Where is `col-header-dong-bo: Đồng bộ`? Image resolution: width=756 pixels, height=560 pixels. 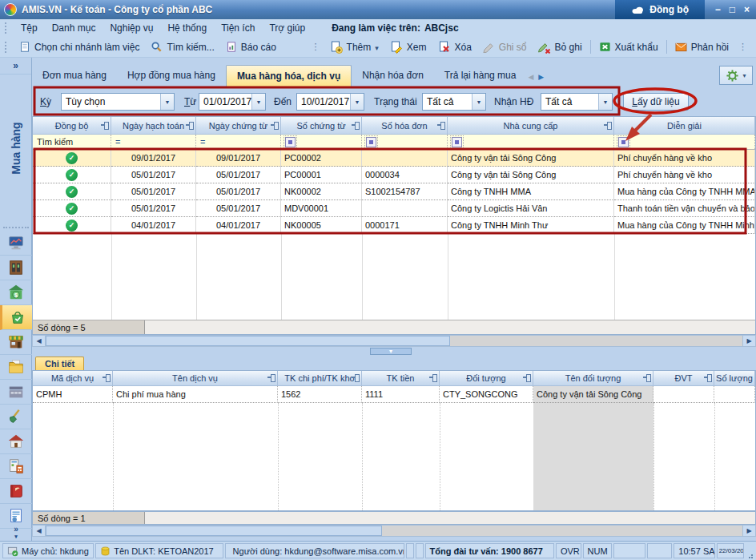 col-header-dong-bo: Đồng bộ is located at coordinates (72, 125).